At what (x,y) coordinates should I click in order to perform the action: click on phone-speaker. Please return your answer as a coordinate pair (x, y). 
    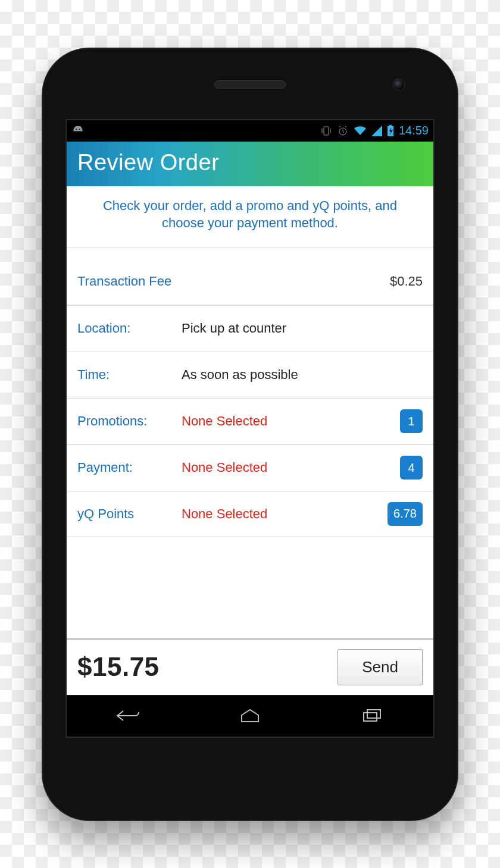
    Looking at the image, I should click on (250, 84).